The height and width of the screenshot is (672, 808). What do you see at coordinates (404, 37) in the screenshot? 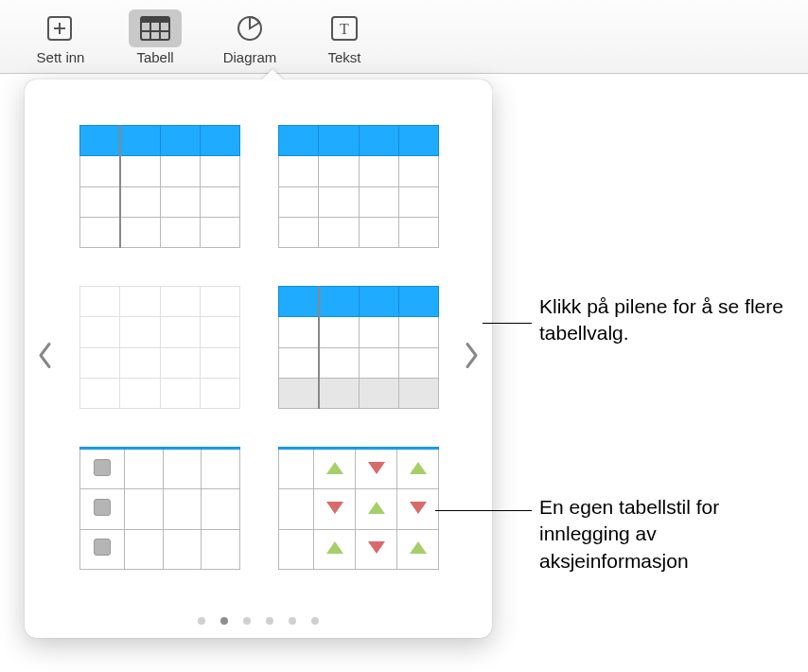
I see `toolbar: Sett inn Tabell Diagram T Tekst` at bounding box center [404, 37].